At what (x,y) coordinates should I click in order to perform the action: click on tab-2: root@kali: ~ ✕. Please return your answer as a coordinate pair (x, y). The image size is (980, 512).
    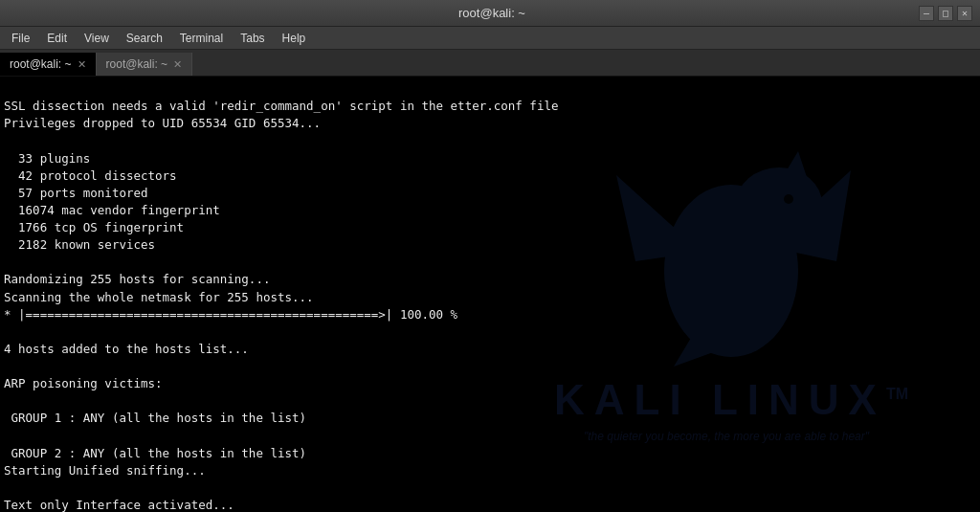
    Looking at the image, I should click on (145, 64).